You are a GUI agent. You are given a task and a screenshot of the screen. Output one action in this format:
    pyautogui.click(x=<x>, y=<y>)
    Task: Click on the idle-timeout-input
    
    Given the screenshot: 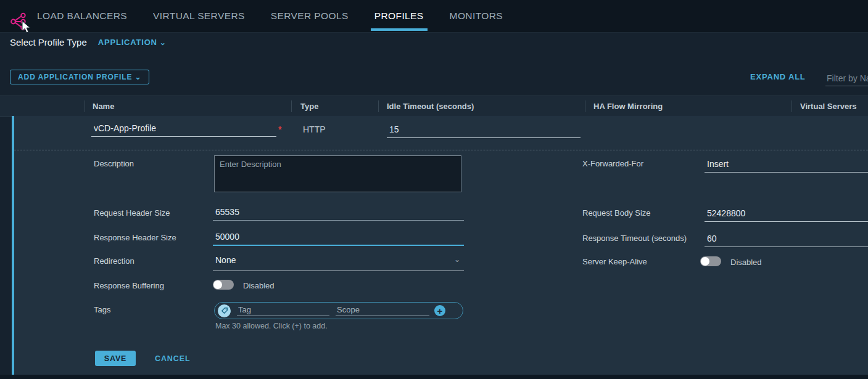 What is the action you would take?
    pyautogui.click(x=484, y=131)
    